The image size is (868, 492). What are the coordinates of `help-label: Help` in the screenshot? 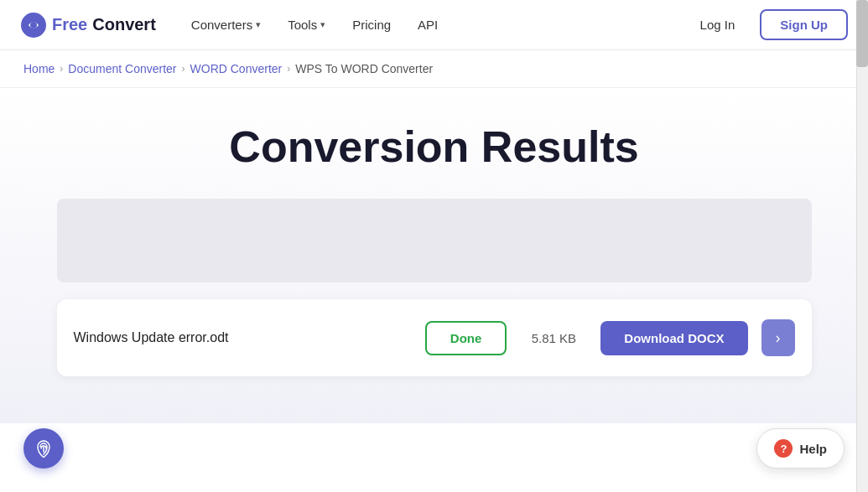 It's located at (813, 449).